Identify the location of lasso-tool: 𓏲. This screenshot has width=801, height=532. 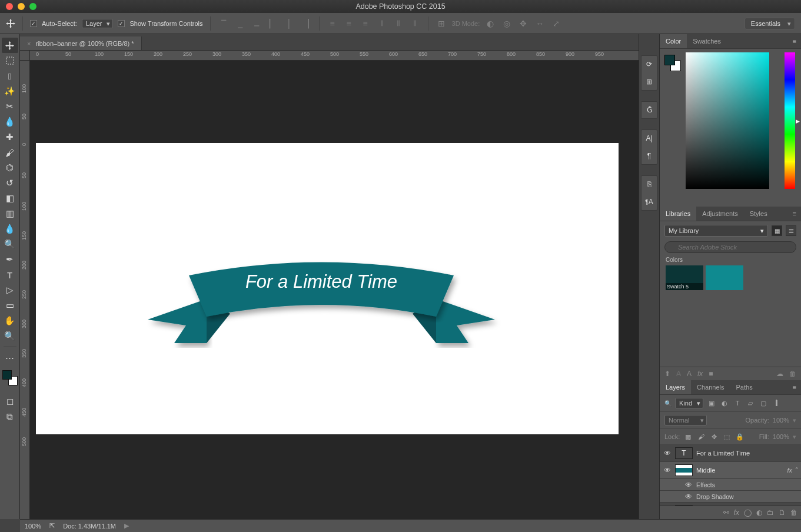
(10, 76).